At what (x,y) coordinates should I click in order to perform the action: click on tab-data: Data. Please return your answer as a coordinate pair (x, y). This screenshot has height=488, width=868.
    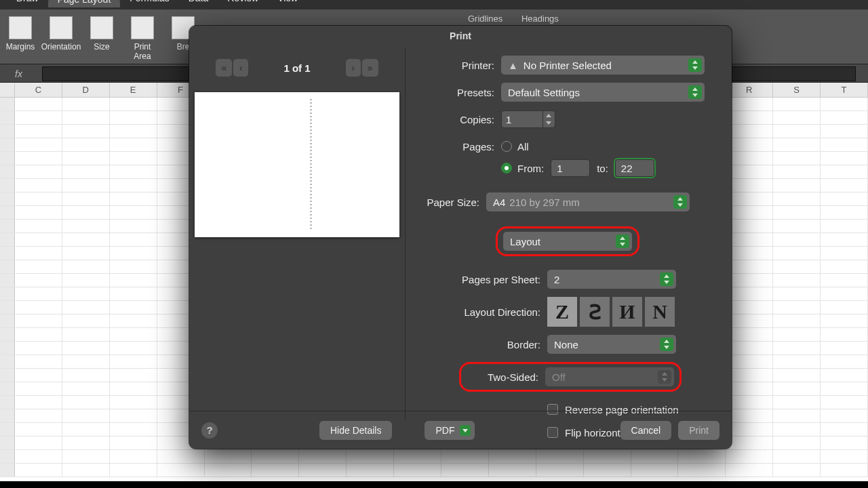
    Looking at the image, I should click on (199, 4).